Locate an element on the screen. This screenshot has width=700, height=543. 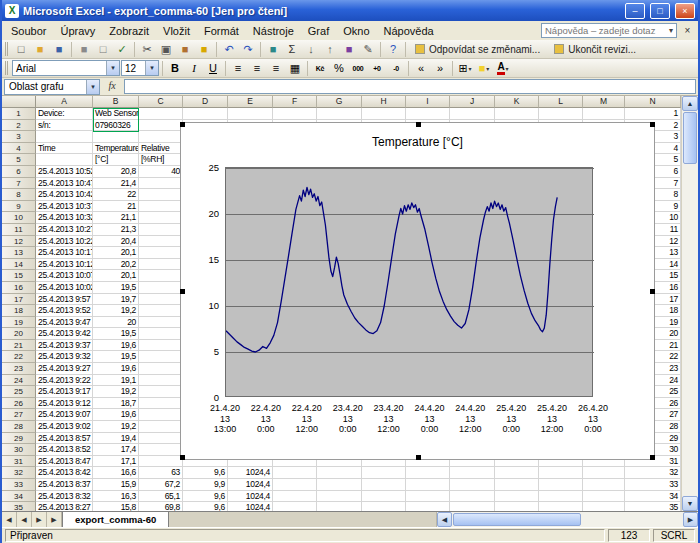
cell-C23 is located at coordinates (161, 369).